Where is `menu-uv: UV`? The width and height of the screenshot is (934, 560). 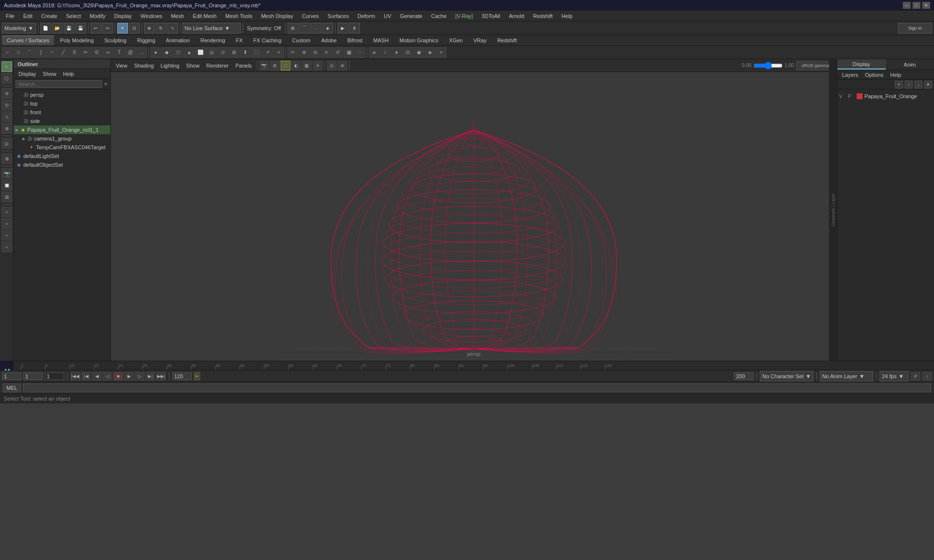
menu-uv: UV is located at coordinates (387, 16).